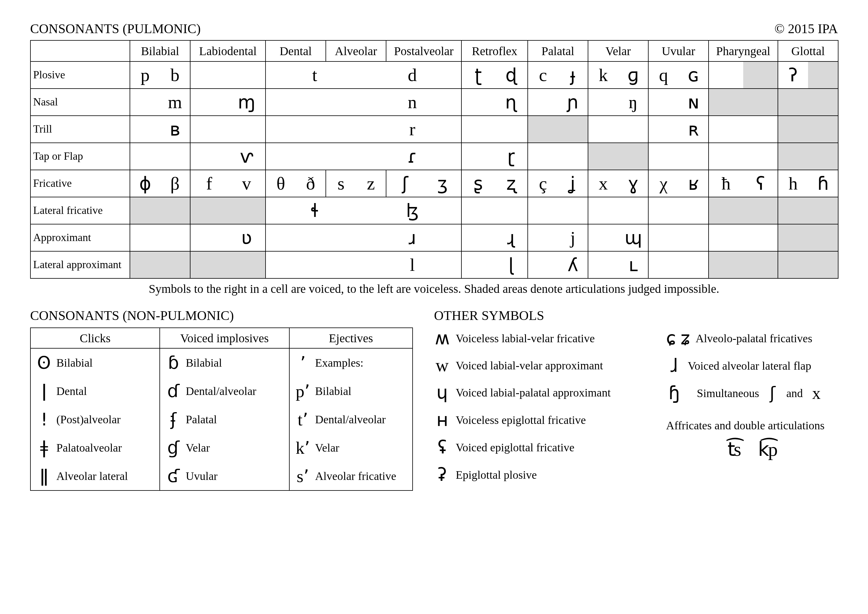 The image size is (868, 614). What do you see at coordinates (495, 51) in the screenshot?
I see `place-header: Retroflex` at bounding box center [495, 51].